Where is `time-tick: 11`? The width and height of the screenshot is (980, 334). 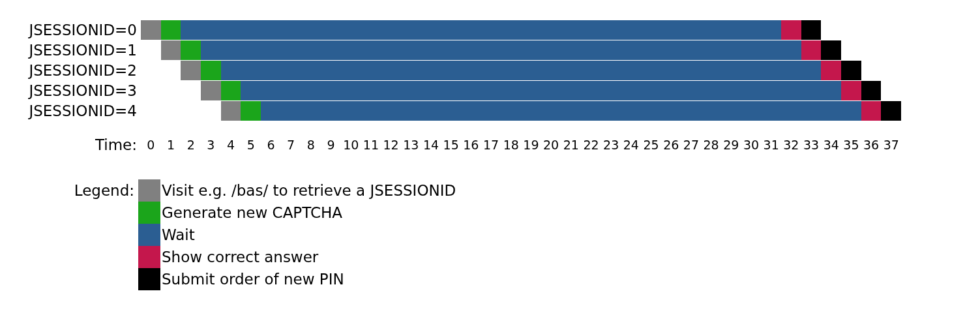 time-tick: 11 is located at coordinates (372, 145).